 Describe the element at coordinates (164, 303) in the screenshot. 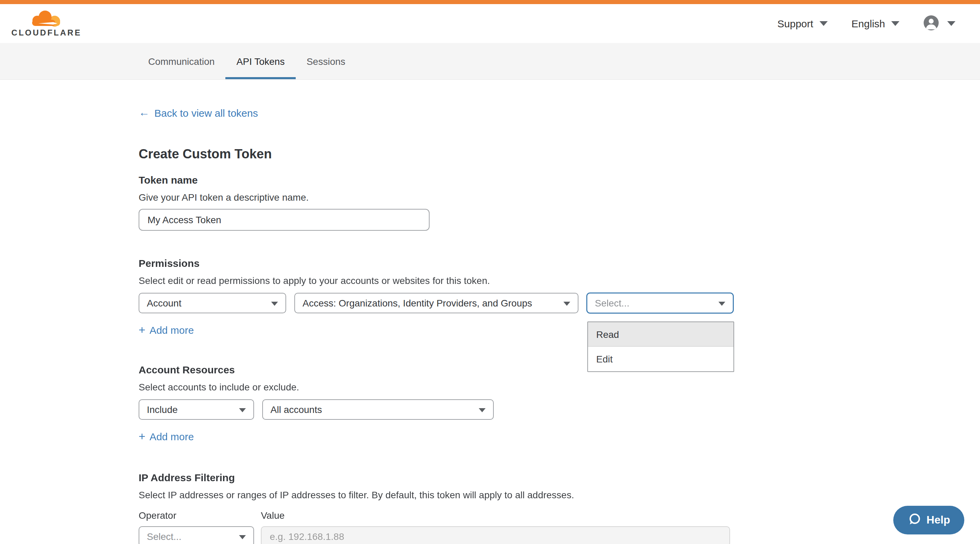

I see `permission-scope-value: Account` at that location.